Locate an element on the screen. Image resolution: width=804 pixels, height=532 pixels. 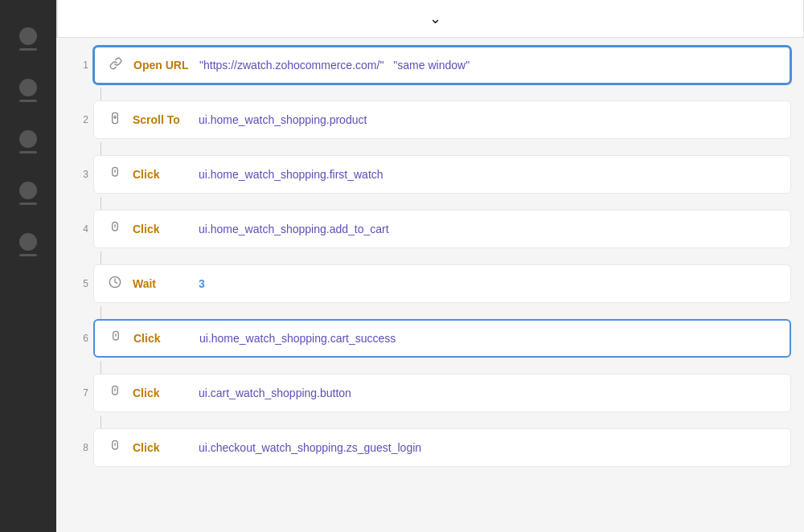
step-wait-value: 3 is located at coordinates (202, 284).